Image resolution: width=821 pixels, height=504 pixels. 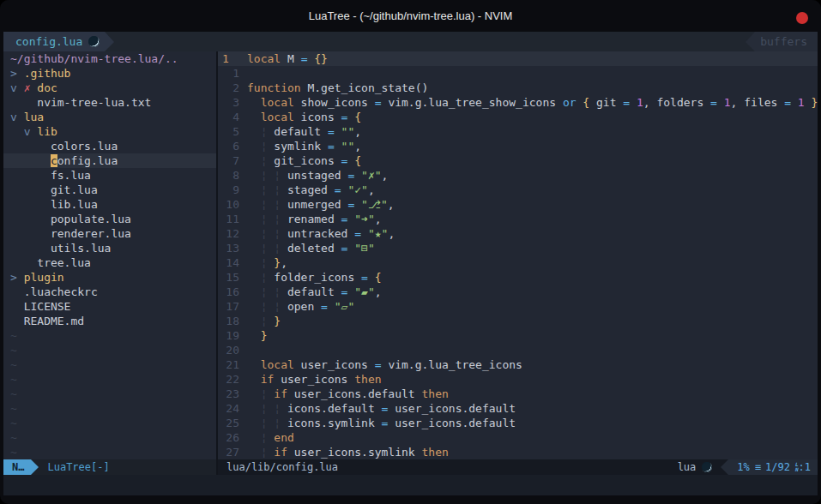 I want to click on line-number: 9, so click(x=232, y=190).